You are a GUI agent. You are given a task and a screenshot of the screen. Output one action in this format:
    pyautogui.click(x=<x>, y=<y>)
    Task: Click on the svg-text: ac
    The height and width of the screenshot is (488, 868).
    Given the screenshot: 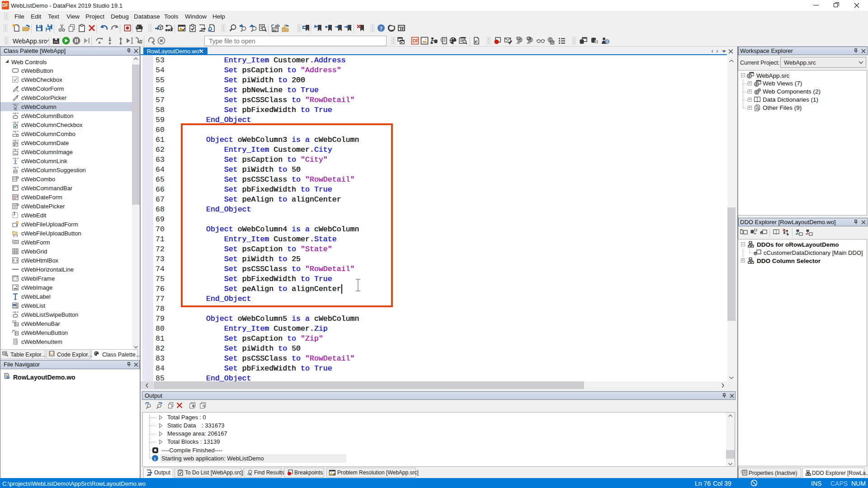 What is the action you would take?
    pyautogui.click(x=275, y=30)
    